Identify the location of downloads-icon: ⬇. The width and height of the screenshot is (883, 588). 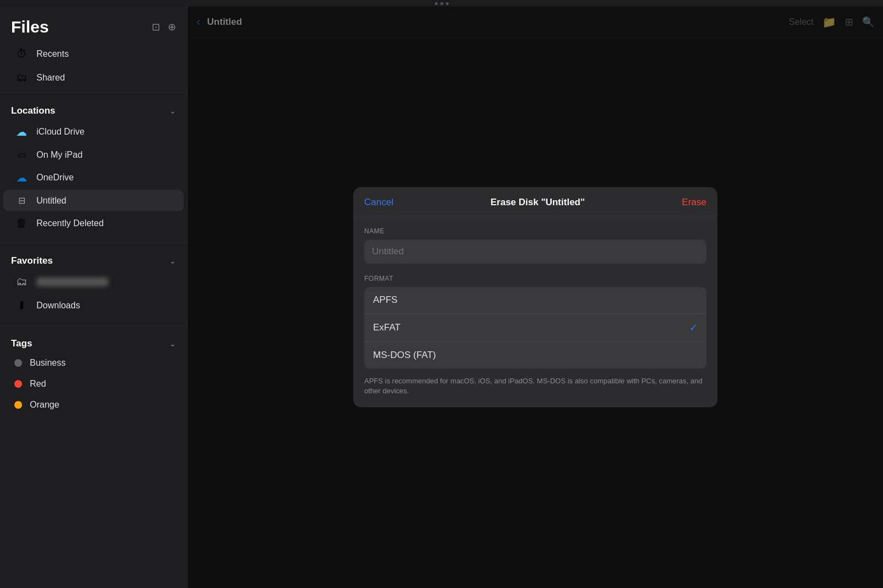
(22, 306).